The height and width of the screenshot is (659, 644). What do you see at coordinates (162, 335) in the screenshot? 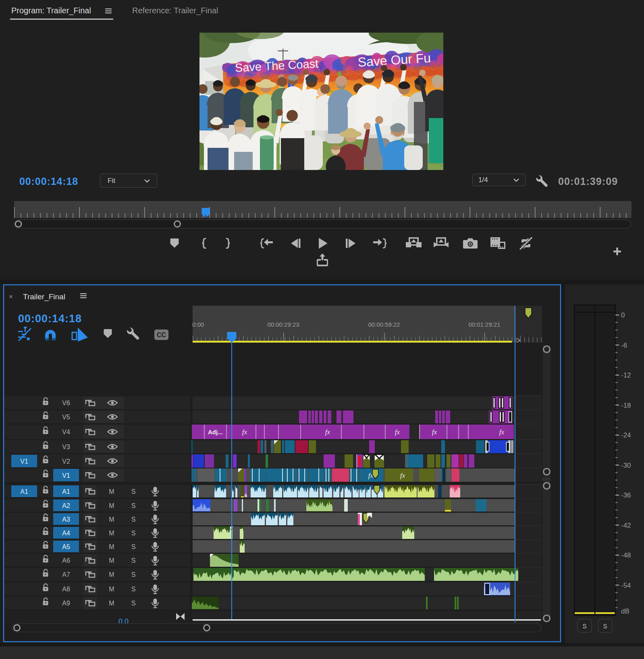
I see `svg-text: CC` at bounding box center [162, 335].